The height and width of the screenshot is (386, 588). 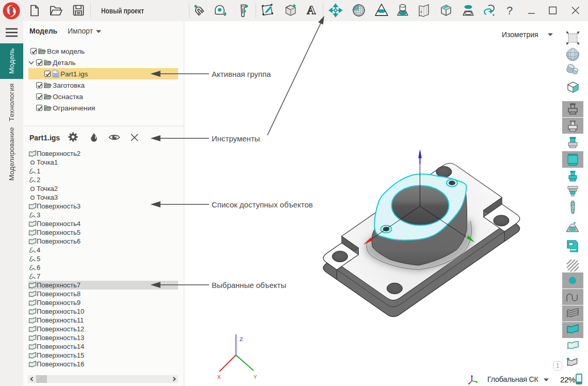 What do you see at coordinates (311, 10) in the screenshot?
I see `svg-text: A` at bounding box center [311, 10].